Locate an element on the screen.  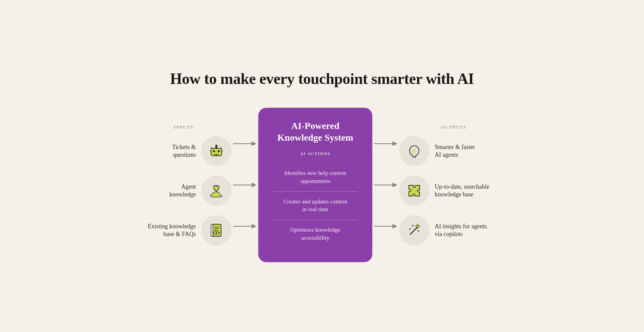
input-label-tickets: Tickets &questions is located at coordinates (169, 151).